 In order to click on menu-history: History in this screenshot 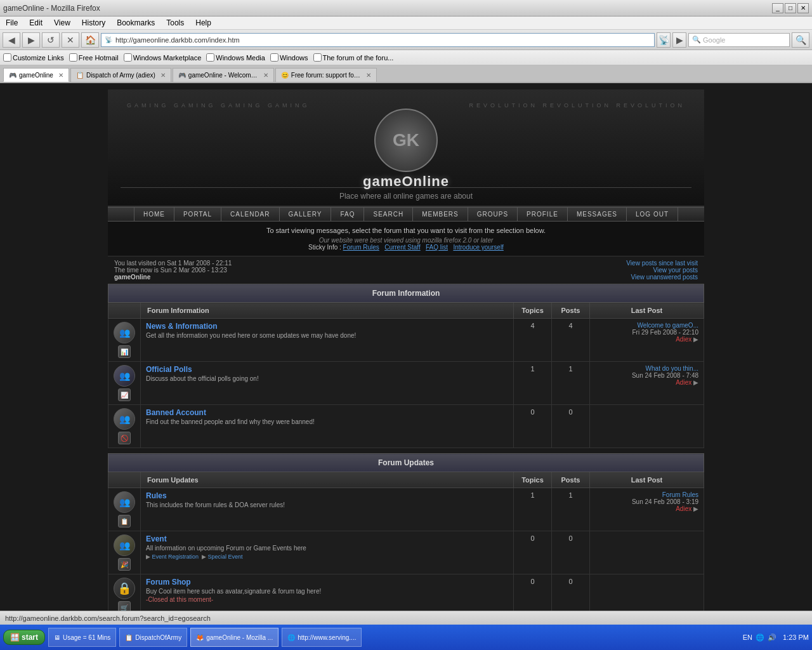, I will do `click(94, 23)`.